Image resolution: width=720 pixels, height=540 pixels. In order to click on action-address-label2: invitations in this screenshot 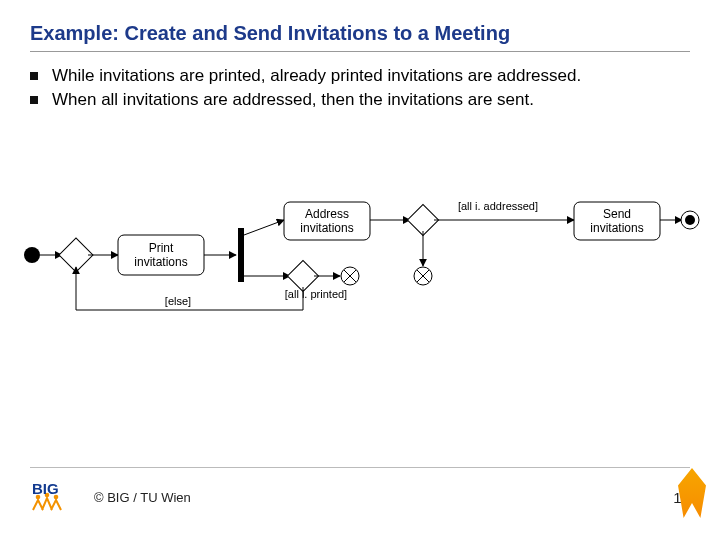, I will do `click(326, 228)`.